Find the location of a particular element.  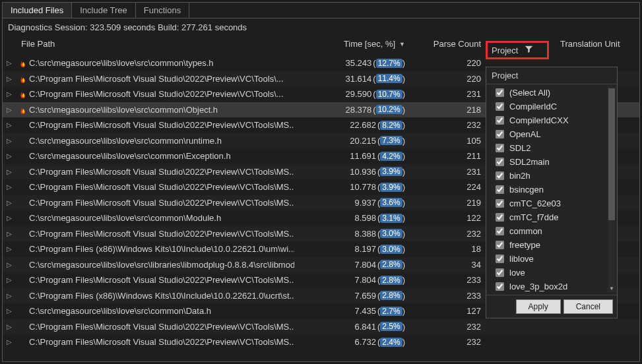

filter-checkbox-item: (Select All) is located at coordinates (552, 92).